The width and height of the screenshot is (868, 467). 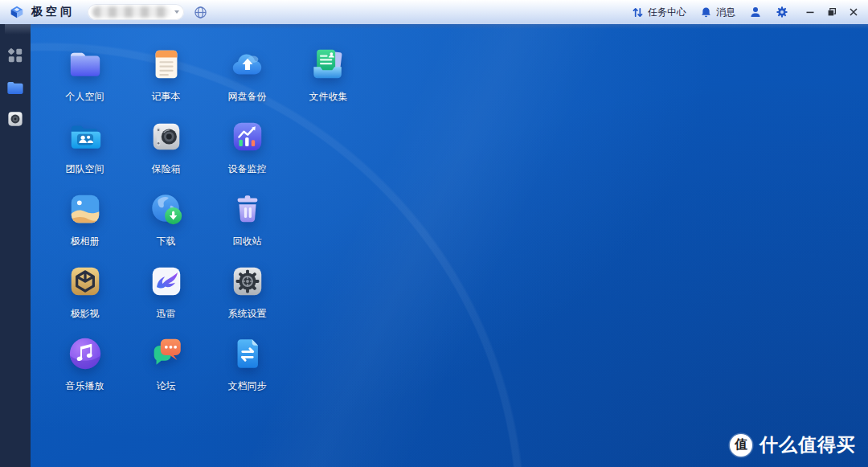 What do you see at coordinates (166, 96) in the screenshot?
I see `app-label: 记事本` at bounding box center [166, 96].